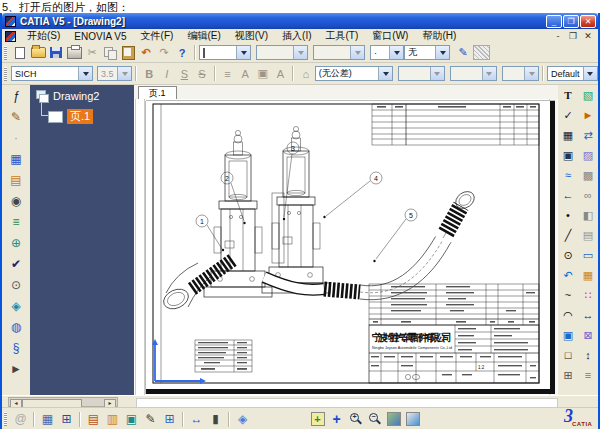  Describe the element at coordinates (16, 222) in the screenshot. I see `rules-icon: ≡` at that location.